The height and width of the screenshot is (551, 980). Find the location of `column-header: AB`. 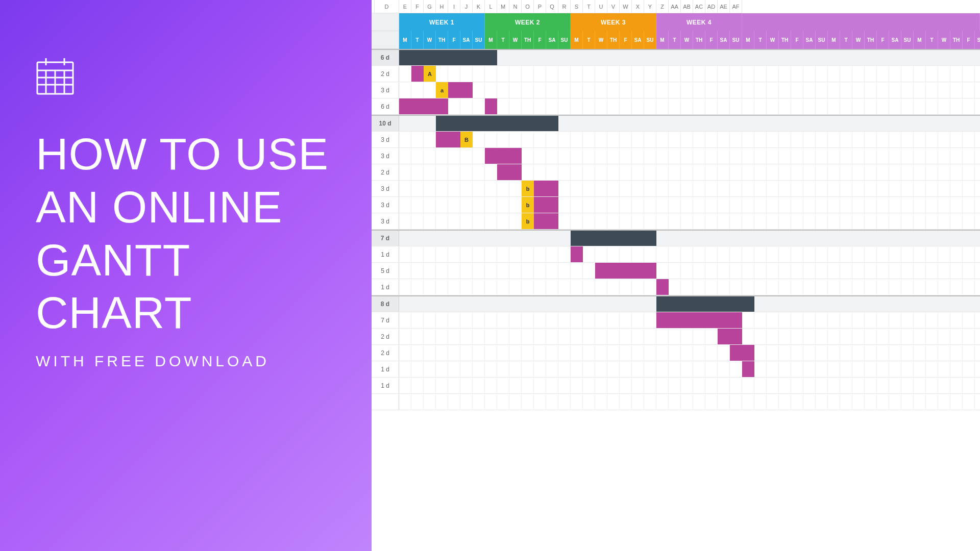

column-header: AB is located at coordinates (687, 7).